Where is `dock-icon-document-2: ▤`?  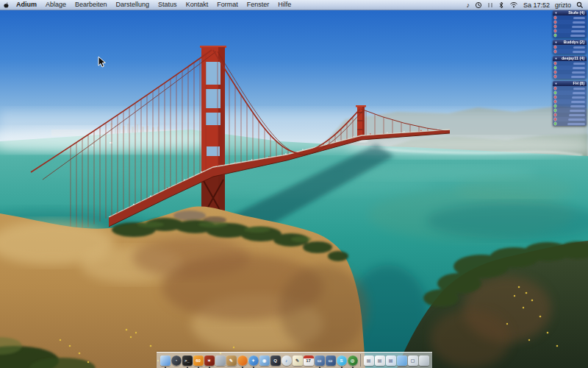 dock-icon-document-2: ▤ is located at coordinates (380, 361).